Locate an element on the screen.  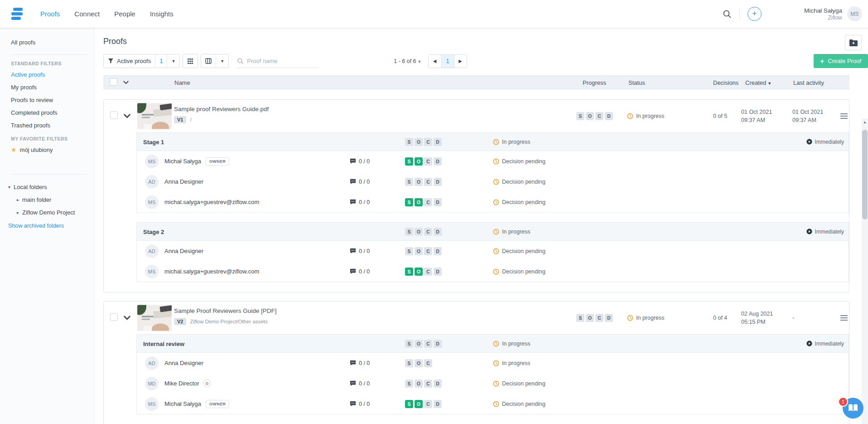
toolbar: Active proofs 1 ▼ ▼ 1 - 6 o is located at coordinates (486, 61).